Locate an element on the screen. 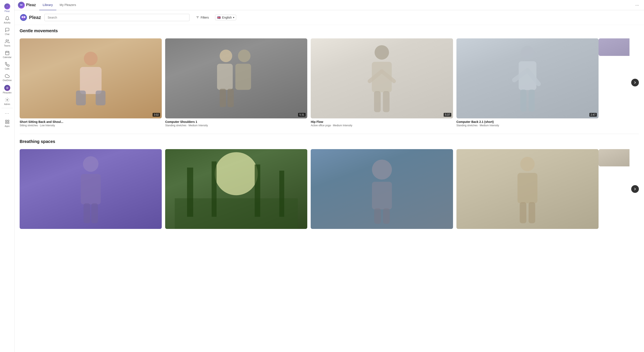 This screenshot has width=644, height=352. sidebar-item-teams: Teams is located at coordinates (7, 43).